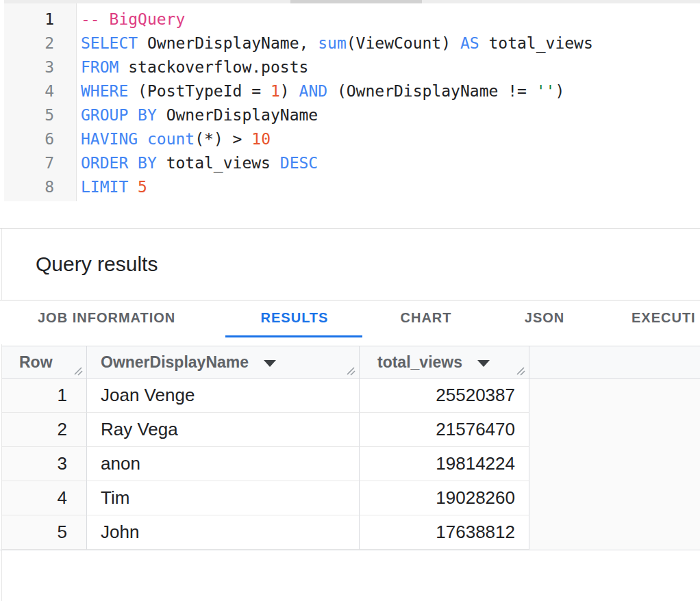 Image resolution: width=700 pixels, height=601 pixels. What do you see at coordinates (45, 533) in the screenshot?
I see `row-number-cell: 5` at bounding box center [45, 533].